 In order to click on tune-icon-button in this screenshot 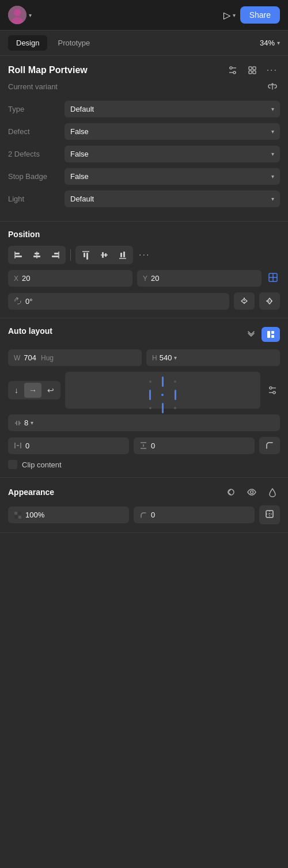, I will do `click(233, 70)`.